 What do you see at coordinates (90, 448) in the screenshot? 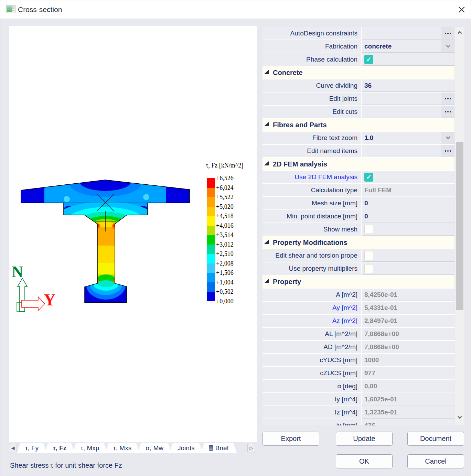
I see `tab-label: τ, Mxp` at bounding box center [90, 448].